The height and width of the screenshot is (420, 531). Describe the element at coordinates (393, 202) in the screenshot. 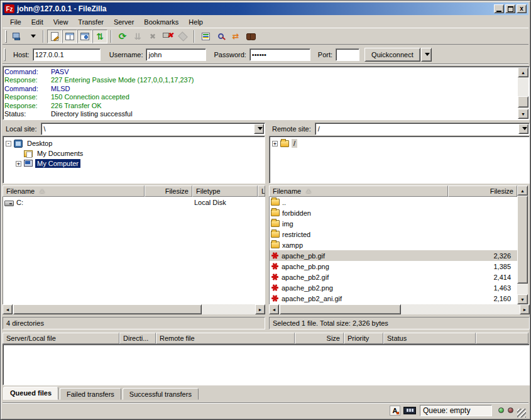

I see `file-row: ..` at that location.